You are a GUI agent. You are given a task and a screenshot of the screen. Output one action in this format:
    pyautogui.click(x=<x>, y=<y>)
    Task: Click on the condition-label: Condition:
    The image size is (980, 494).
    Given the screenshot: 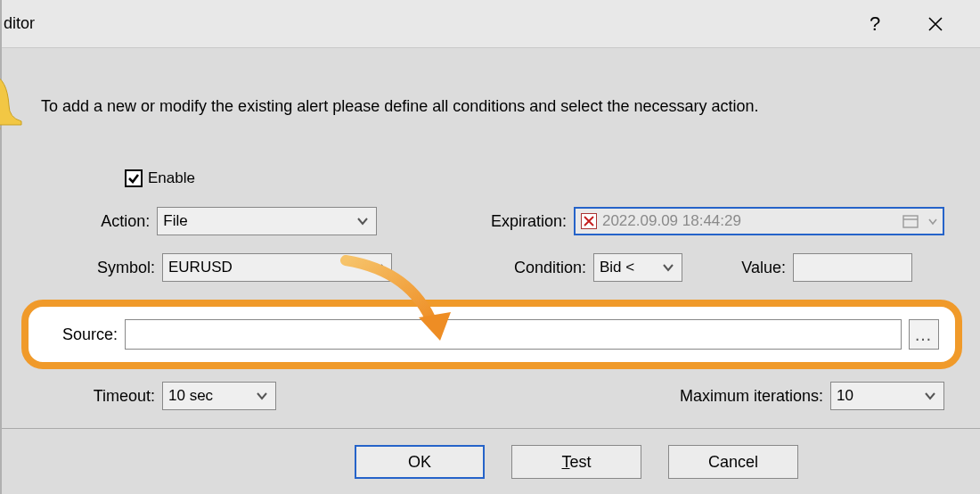 What is the action you would take?
    pyautogui.click(x=542, y=268)
    